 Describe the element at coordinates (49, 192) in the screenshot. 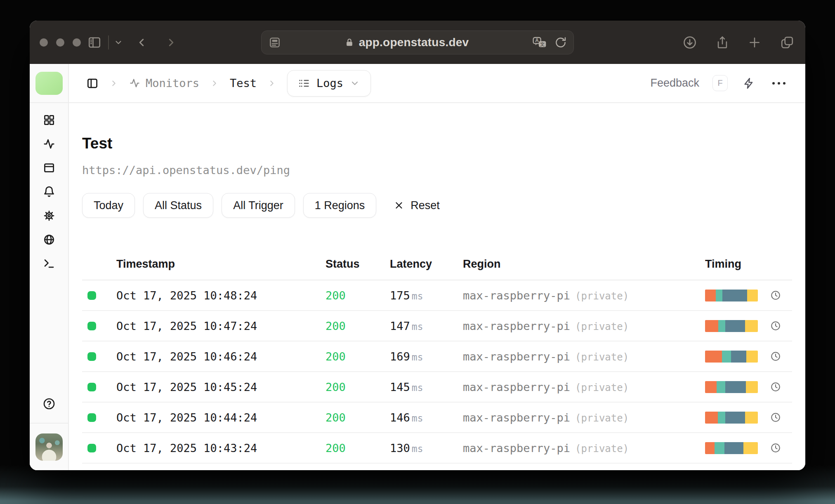

I see `bell-icon` at that location.